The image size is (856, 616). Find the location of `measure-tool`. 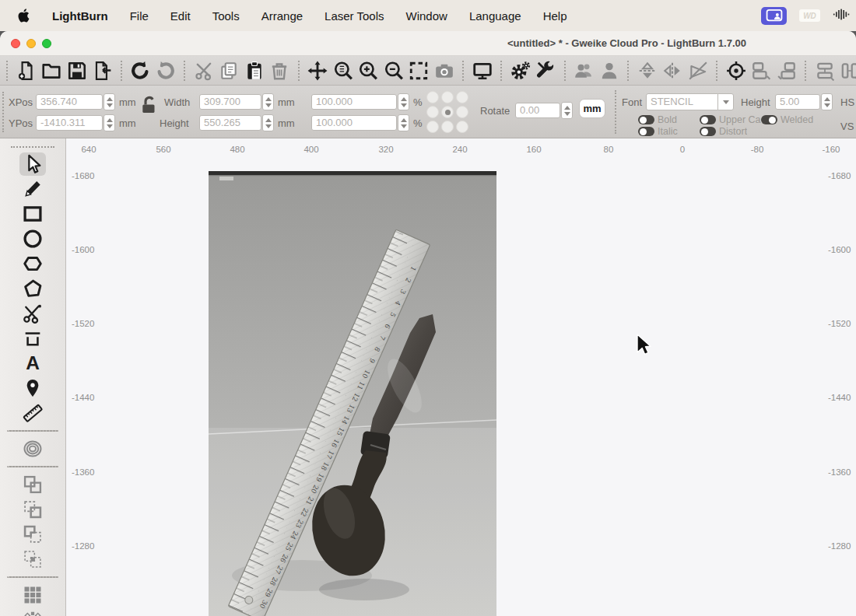

measure-tool is located at coordinates (33, 413).